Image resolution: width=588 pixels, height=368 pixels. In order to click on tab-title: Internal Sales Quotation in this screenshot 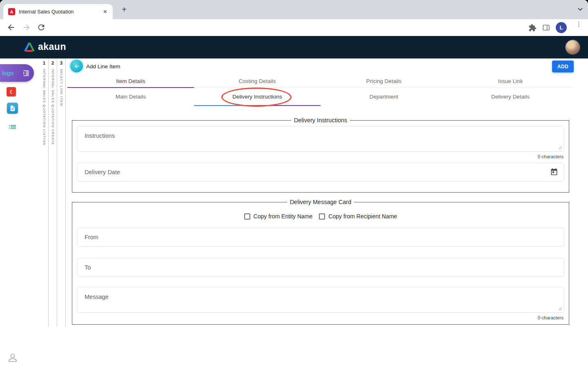, I will do `click(60, 12)`.